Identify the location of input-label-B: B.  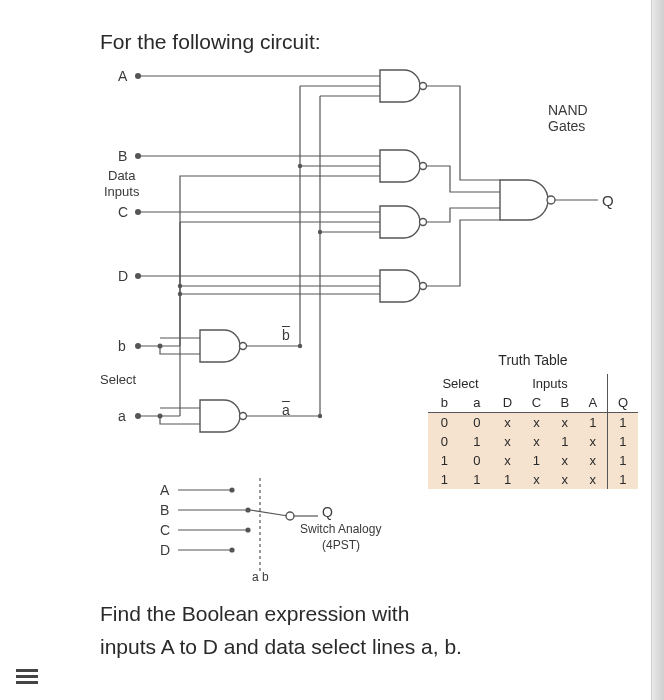
(122, 156).